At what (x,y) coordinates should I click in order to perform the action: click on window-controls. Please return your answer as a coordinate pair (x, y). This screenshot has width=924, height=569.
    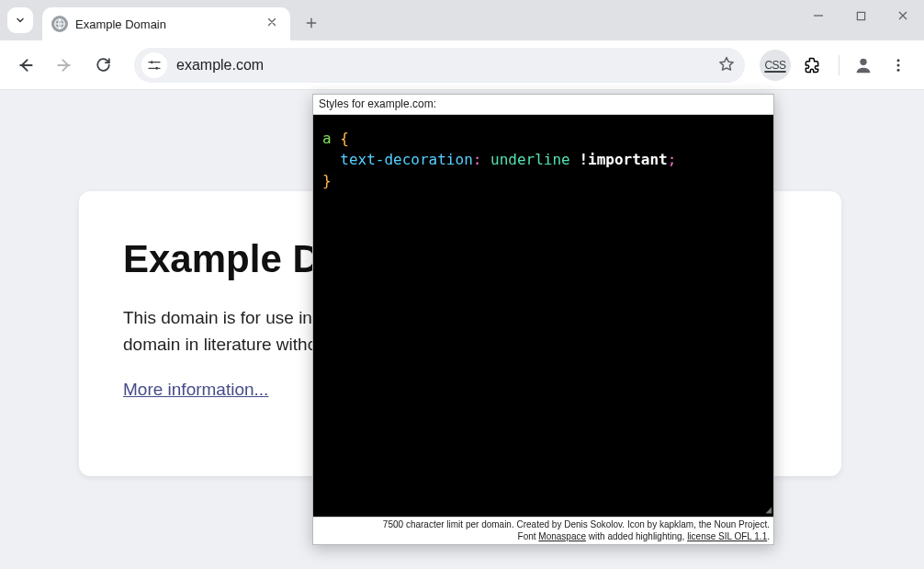
    Looking at the image, I should click on (861, 20).